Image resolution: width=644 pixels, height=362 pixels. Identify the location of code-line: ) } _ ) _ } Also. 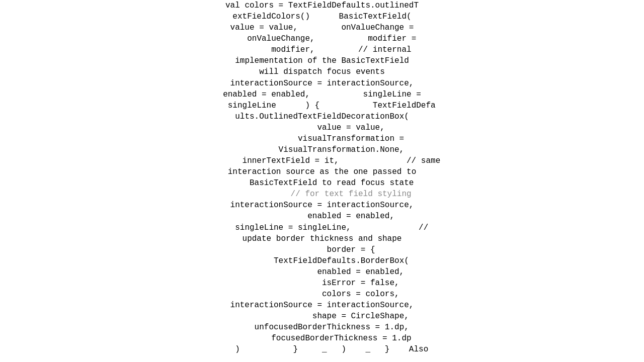
(322, 349).